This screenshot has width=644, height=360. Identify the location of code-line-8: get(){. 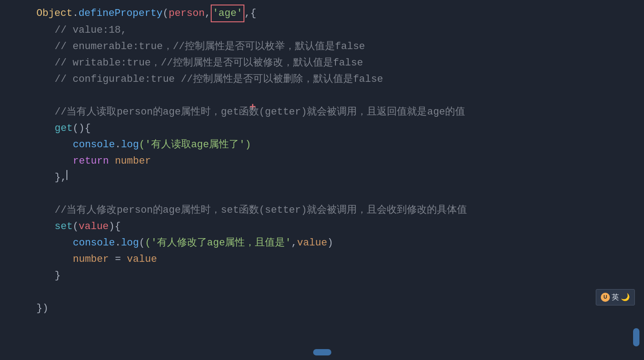
(340, 129).